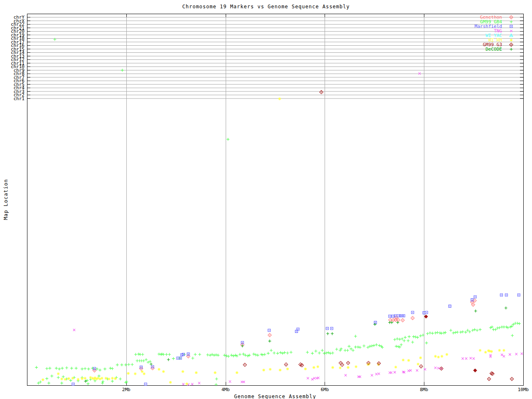 The width and height of the screenshot is (532, 399). I want to click on genethon-marker-icon, so click(511, 17).